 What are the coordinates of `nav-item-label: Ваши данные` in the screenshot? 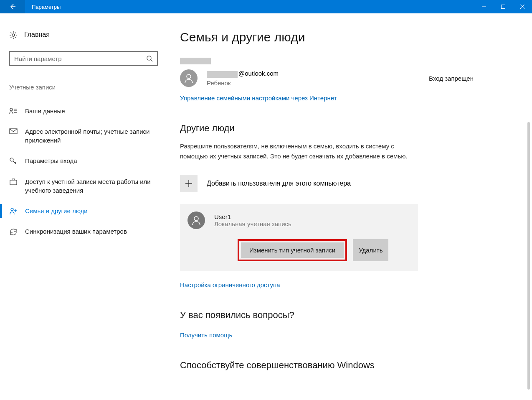 It's located at (94, 111).